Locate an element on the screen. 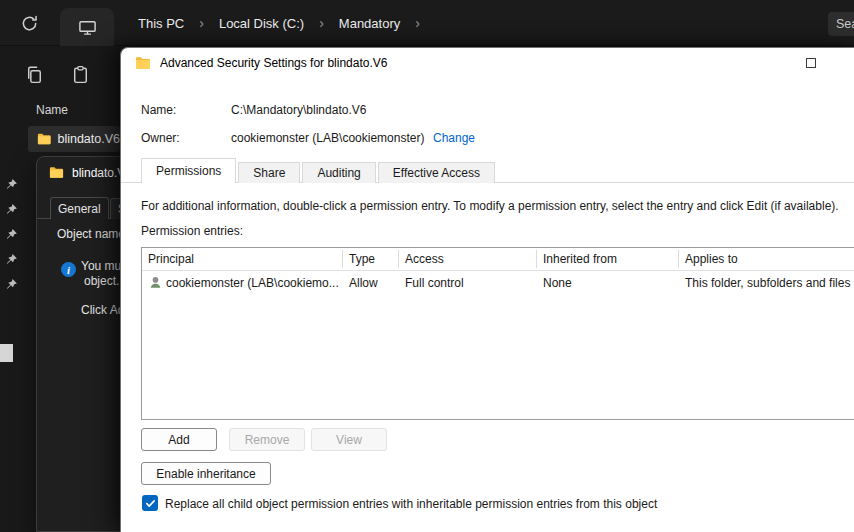 Image resolution: width=854 pixels, height=532 pixels. dialog-tabs: Permissions Share Auditing Effective Acc… is located at coordinates (319, 170).